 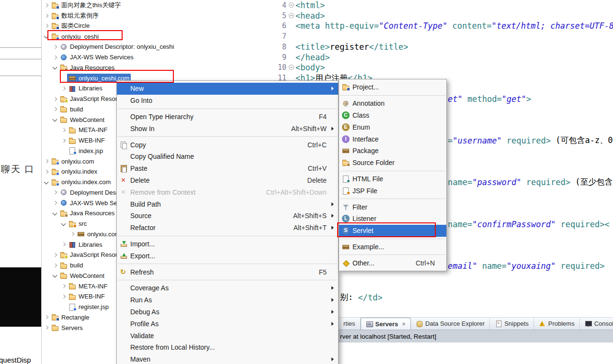 I want to click on tree-item-item: 数组元素倒序, so click(x=154, y=16).